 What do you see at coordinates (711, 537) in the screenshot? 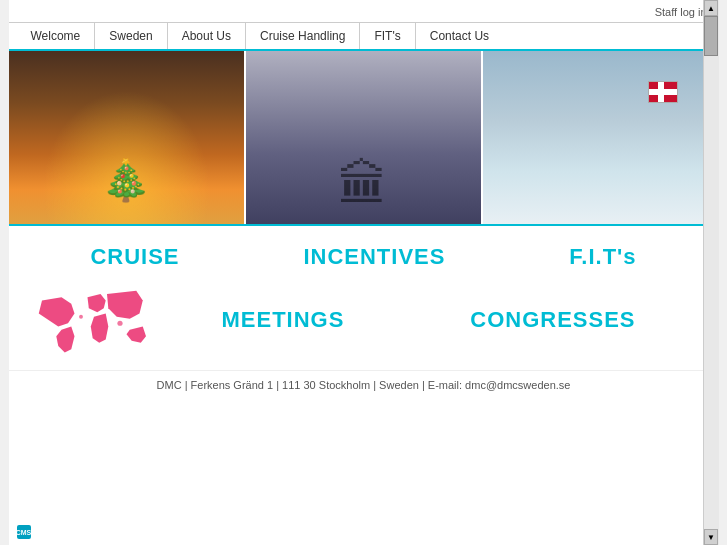
I see `scrollbar-down-button: ▼` at bounding box center [711, 537].